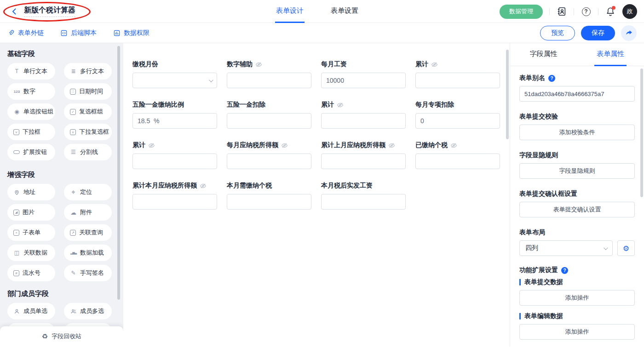 Image resolution: width=644 pixels, height=347 pixels. I want to click on form-field-cumulative-last-month-taxable: 累计上月应纳税所得额, so click(363, 155).